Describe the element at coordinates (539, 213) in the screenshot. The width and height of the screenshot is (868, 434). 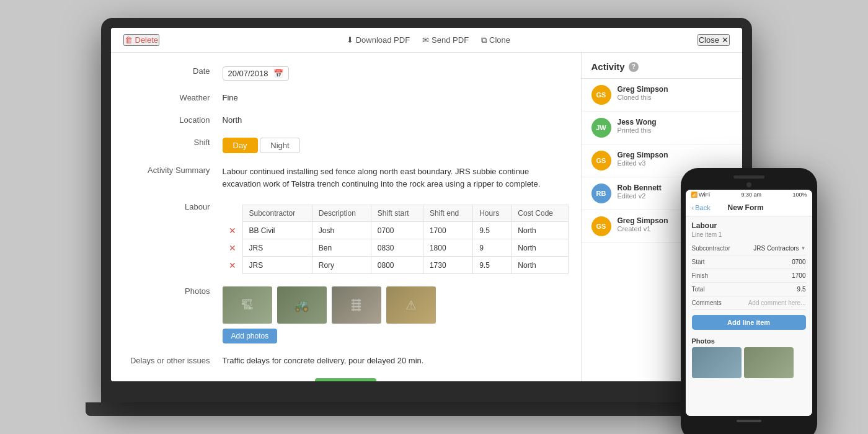
I see `col-cost-code: Cost Code` at that location.